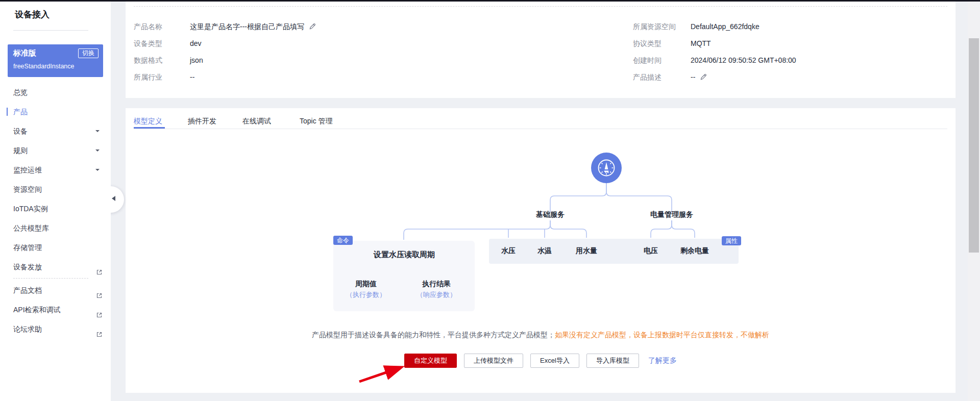  I want to click on sidebar-dashed-divider, so click(51, 279).